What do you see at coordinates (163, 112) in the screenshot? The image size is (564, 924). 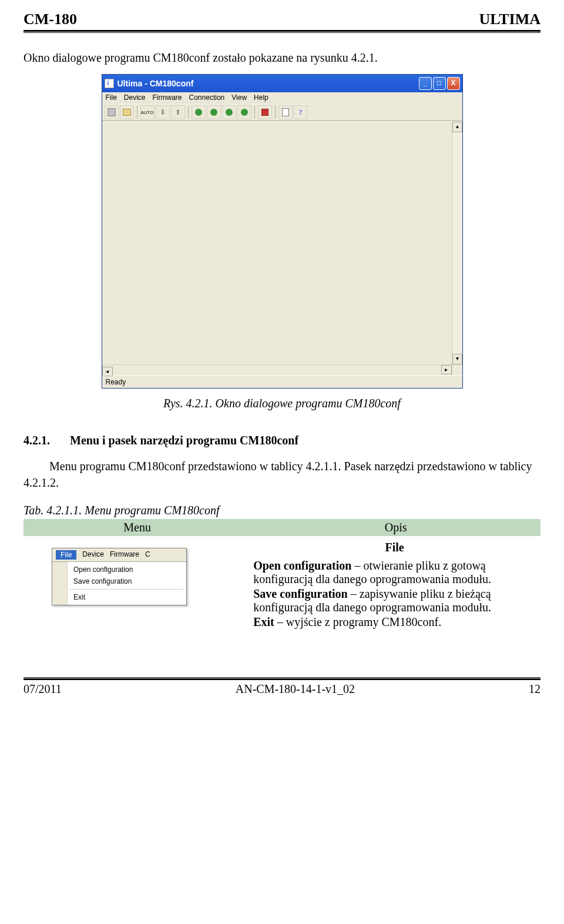 I see `toolbar-download-icon: ⬇` at bounding box center [163, 112].